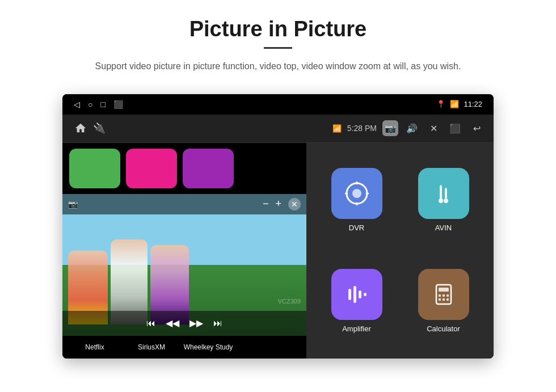 This screenshot has height=392, width=556. Describe the element at coordinates (77, 104) in the screenshot. I see `back-nav-icon: ◁` at that location.